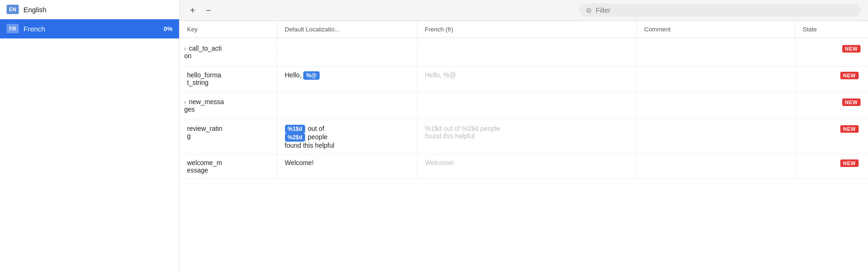  Describe the element at coordinates (527, 137) in the screenshot. I see `item-french-review: %1$d out of %2$d peoplefound this helpfu…` at that location.